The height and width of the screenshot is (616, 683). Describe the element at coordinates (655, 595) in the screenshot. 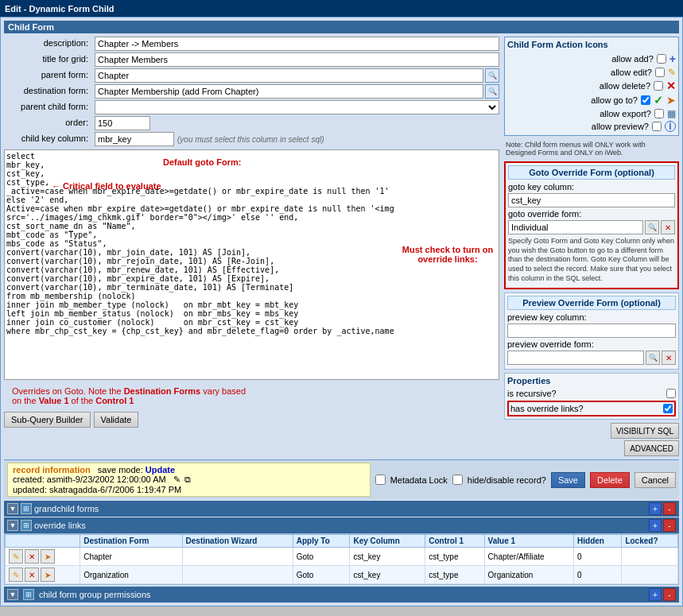

I see `permissions-add-btn: +` at that location.